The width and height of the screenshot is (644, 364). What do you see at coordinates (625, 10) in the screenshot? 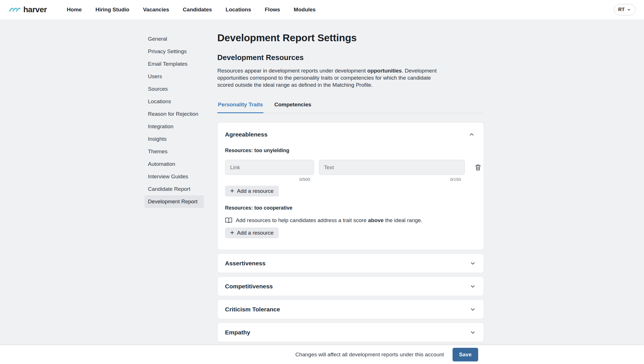
I see `user-menu: RT` at bounding box center [625, 10].